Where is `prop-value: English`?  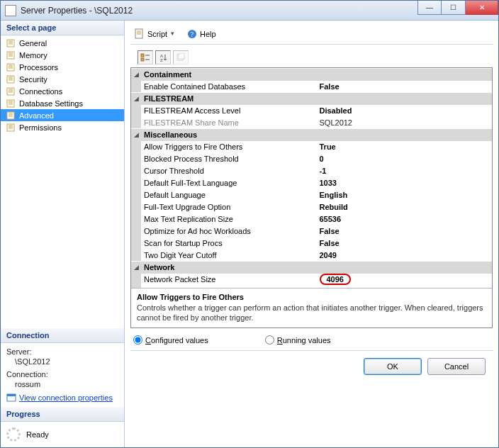 prop-value: English is located at coordinates (405, 196).